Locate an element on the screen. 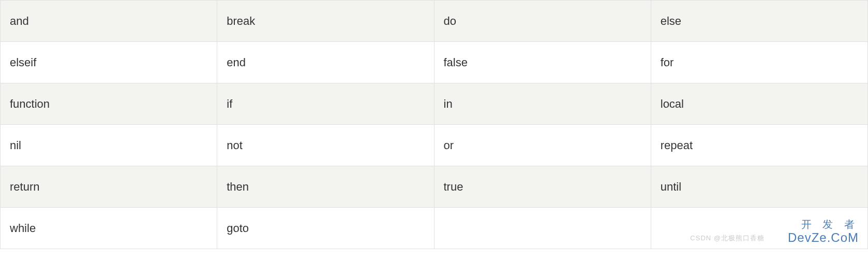 The width and height of the screenshot is (868, 260). keyword-cell: repeat is located at coordinates (759, 146).